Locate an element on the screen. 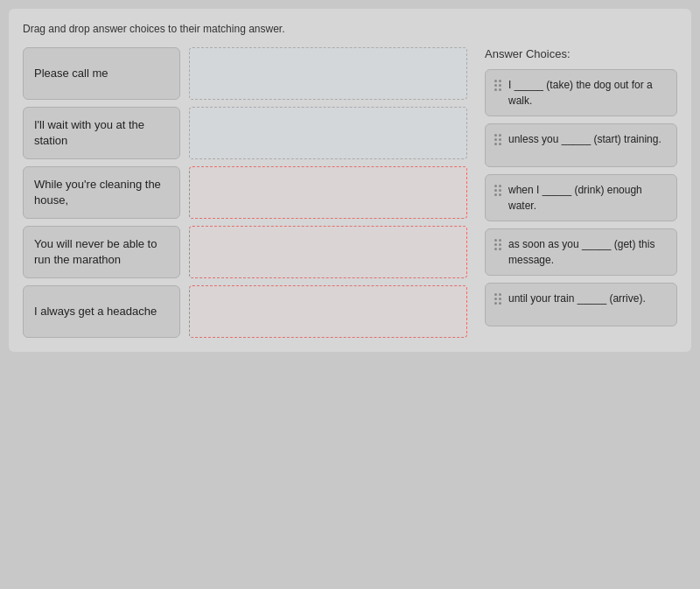 The image size is (700, 589). answer-card-3: when I _____ (drink) enough water. is located at coordinates (581, 198).